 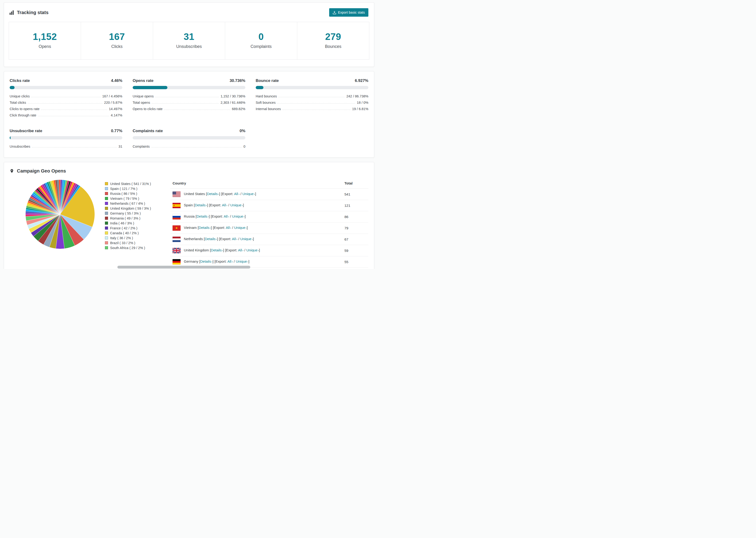 I want to click on country-cell: United States [Details›] [Export: All› /…, so click(x=256, y=194).